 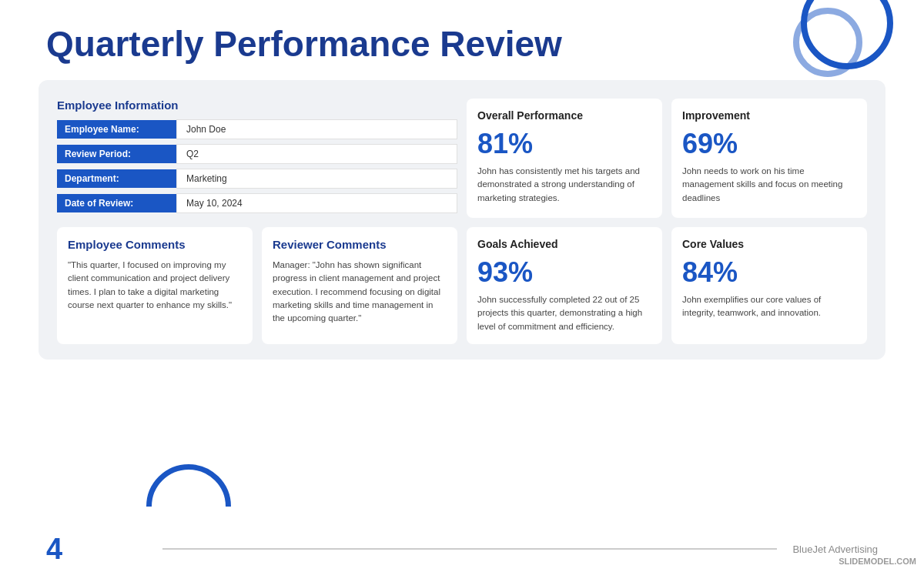 What do you see at coordinates (117, 154) in the screenshot?
I see `label-review-period: Review Period:` at bounding box center [117, 154].